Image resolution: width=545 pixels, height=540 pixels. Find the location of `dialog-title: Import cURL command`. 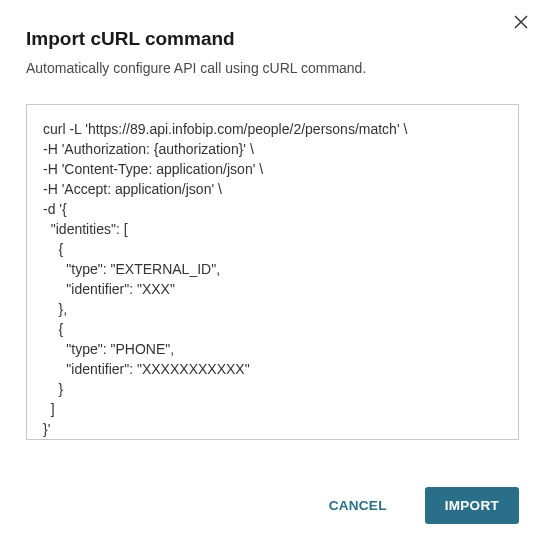

dialog-title: Import cURL command is located at coordinates (272, 39).